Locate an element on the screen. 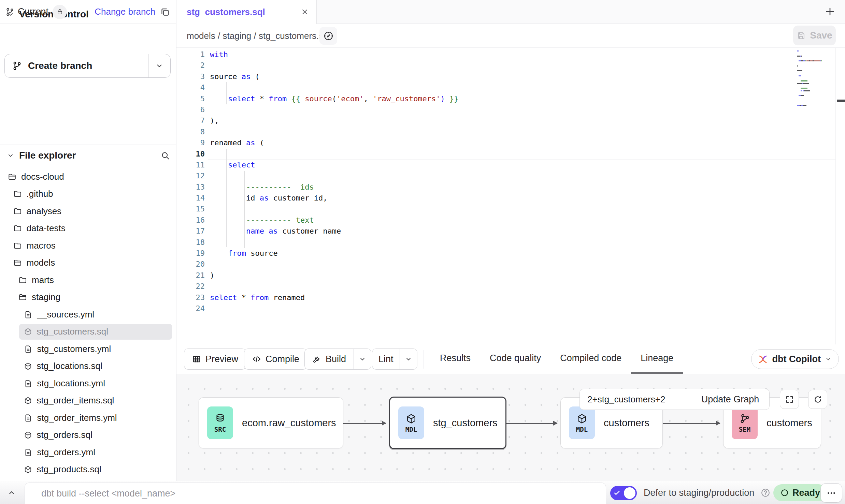  file-item-docs-cloud: docs-cloud is located at coordinates (88, 177).